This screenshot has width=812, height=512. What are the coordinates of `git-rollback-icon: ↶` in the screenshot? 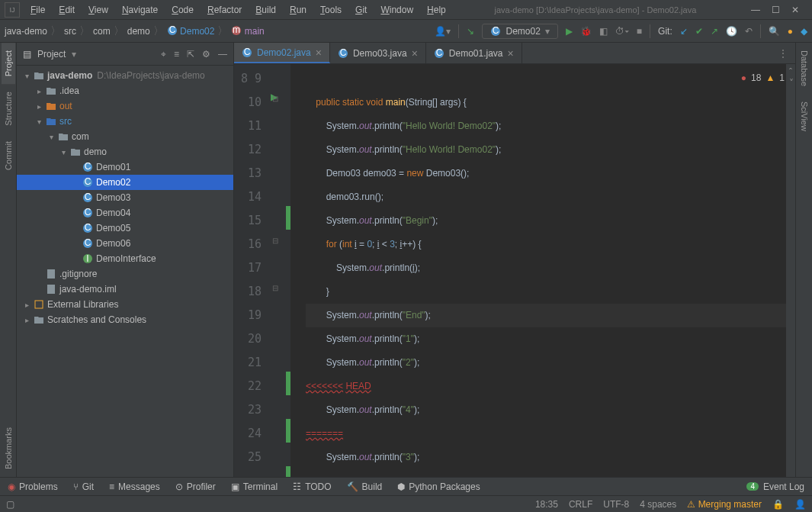 It's located at (749, 31).